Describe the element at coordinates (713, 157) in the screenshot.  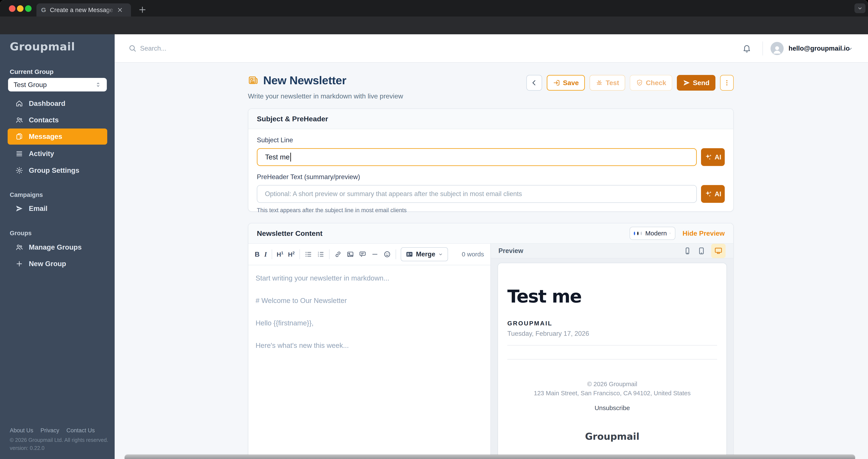
I see `subject-ai-button: AI` at that location.